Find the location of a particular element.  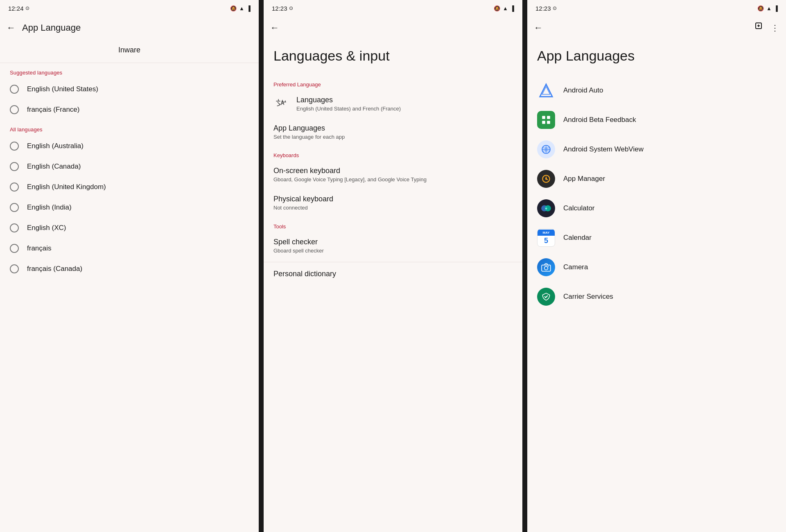

list-item-android-beta: Android Beta Feedback is located at coordinates (657, 120).